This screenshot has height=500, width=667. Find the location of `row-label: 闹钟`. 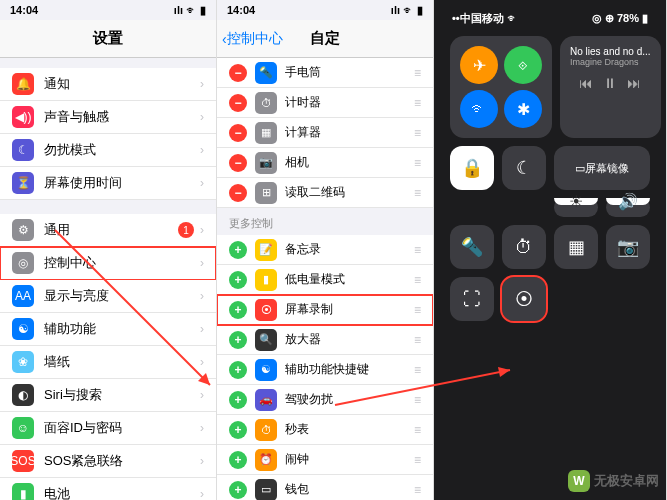

row-label: 闹钟 is located at coordinates (350, 460).